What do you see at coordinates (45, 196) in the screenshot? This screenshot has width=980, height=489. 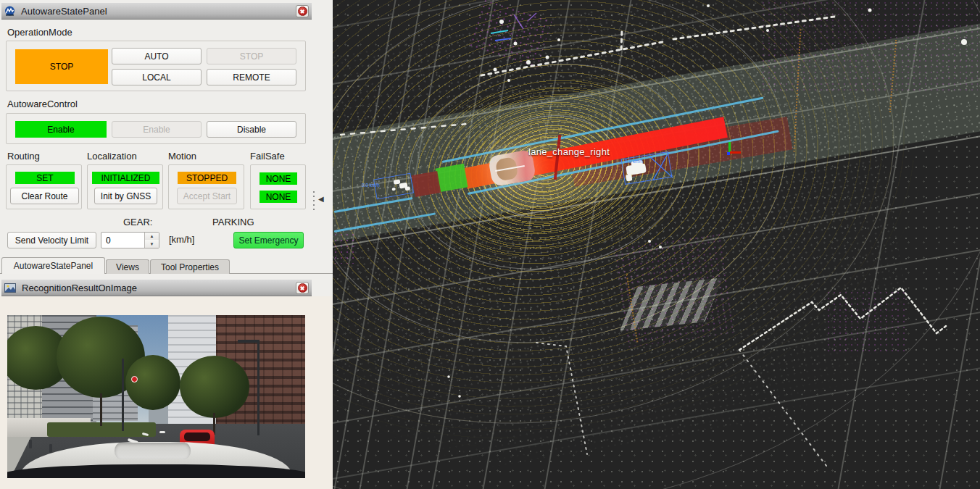 I see `clear-route-button: Clear Route` at bounding box center [45, 196].